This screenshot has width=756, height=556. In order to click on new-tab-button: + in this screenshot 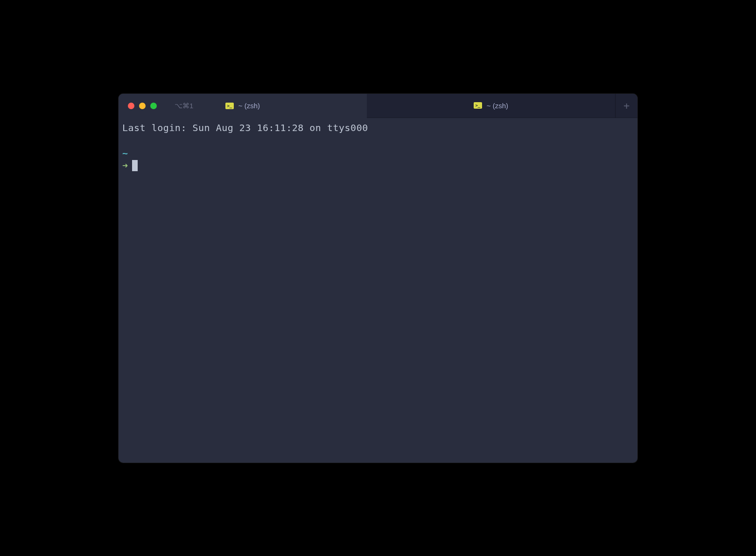, I will do `click(626, 106)`.